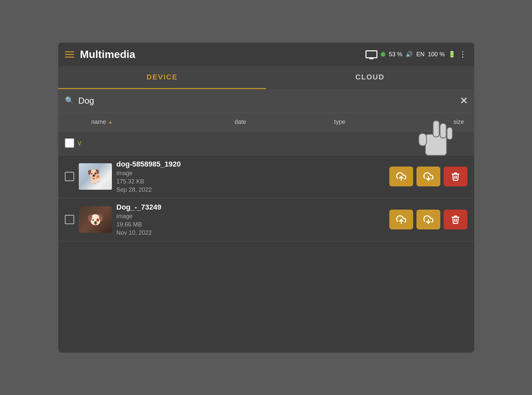  Describe the element at coordinates (383, 54) in the screenshot. I see `connection-dot` at that location.